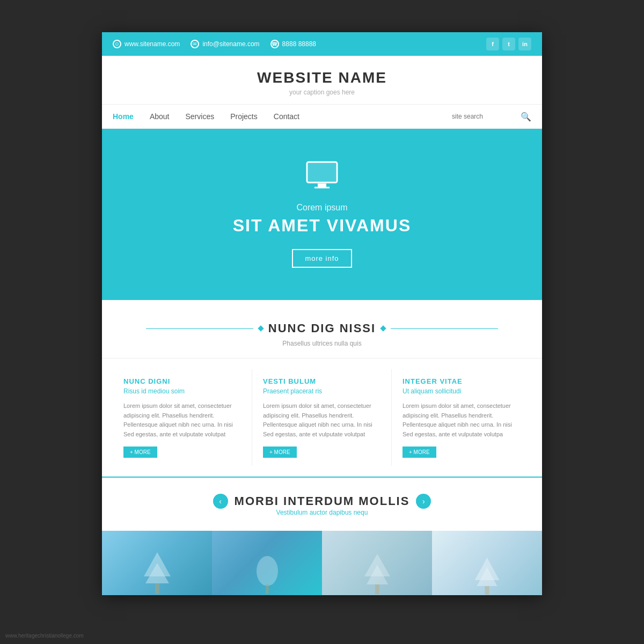  What do you see at coordinates (383, 328) in the screenshot?
I see `divider-diamond-right` at bounding box center [383, 328].